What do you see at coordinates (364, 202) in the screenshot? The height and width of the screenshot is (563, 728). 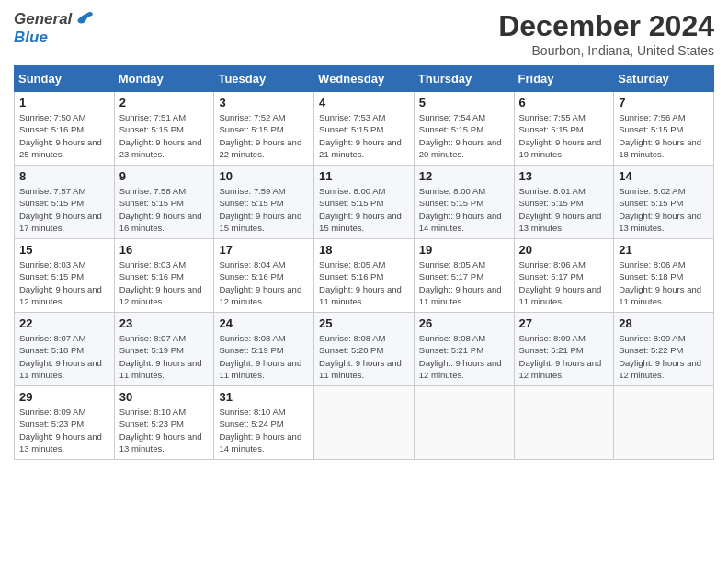 I see `calendar-week-1: 8Sunrise: 7:57 AMSunset: 5:15 PMDaylight…` at bounding box center [364, 202].